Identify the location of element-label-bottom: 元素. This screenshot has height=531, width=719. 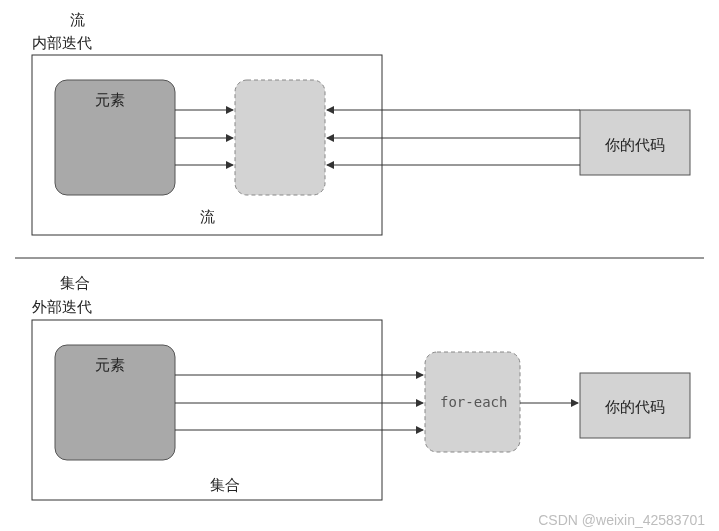
(110, 364).